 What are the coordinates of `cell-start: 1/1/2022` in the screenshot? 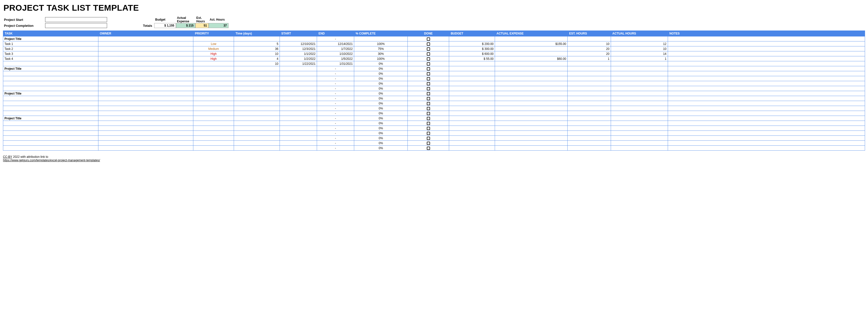 It's located at (298, 54).